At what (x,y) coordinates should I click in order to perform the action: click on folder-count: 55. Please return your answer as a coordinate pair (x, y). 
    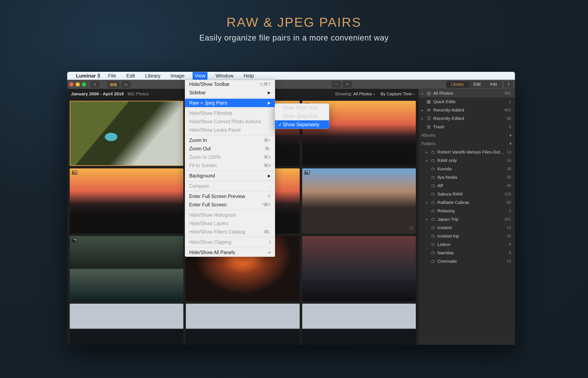
    Looking at the image, I should click on (509, 177).